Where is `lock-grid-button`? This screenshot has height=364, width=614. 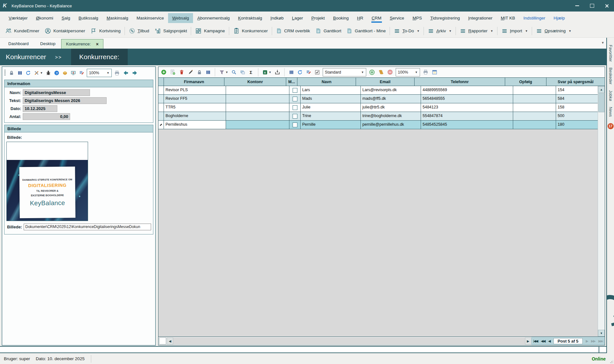 lock-grid-button is located at coordinates (199, 72).